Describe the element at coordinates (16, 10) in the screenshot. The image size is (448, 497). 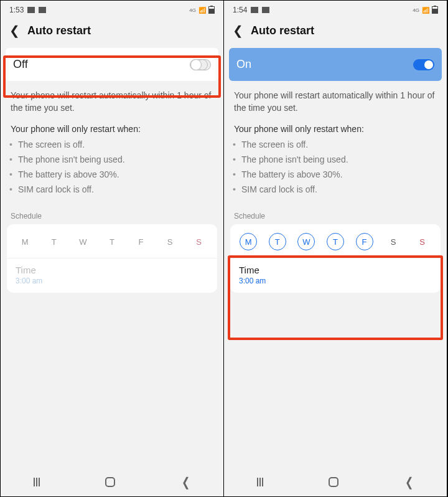
I see `status-time: 1:53` at that location.